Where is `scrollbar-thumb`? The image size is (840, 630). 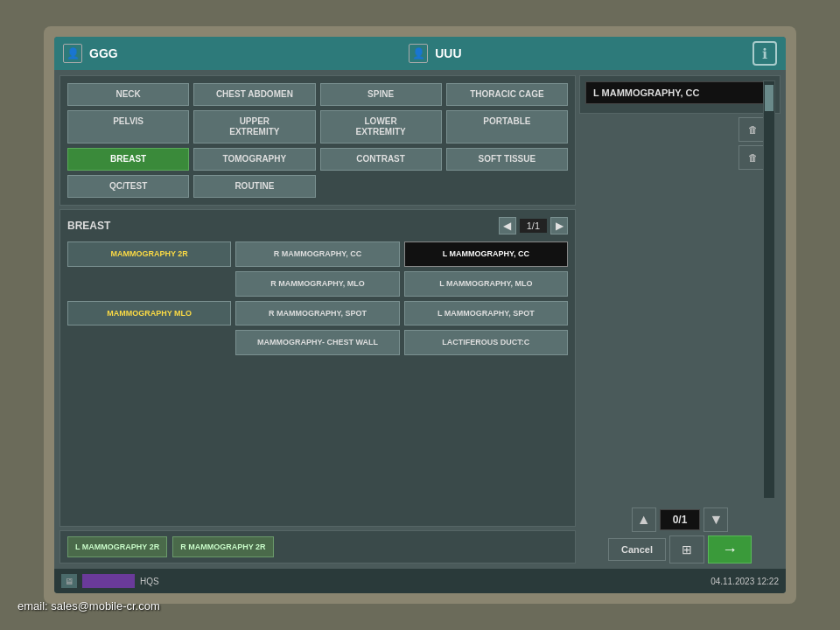
scrollbar-thumb is located at coordinates (769, 98).